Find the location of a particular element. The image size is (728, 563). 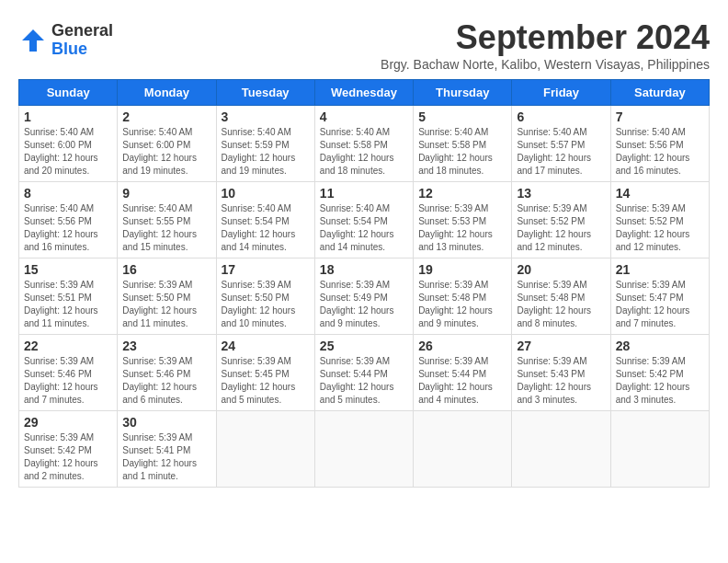

calendar-cell: 3 Sunrise: 5:40 AM Sunset: 5:59 PM Dayli… is located at coordinates (265, 144).